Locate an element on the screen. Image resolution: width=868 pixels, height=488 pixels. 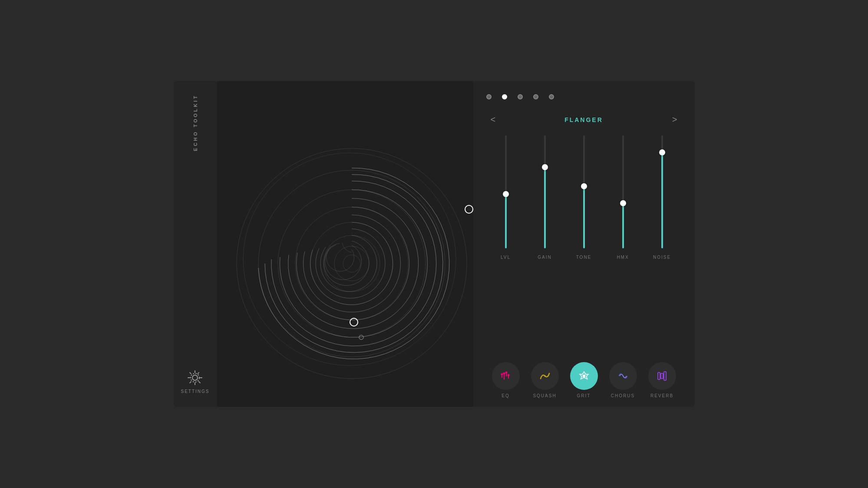
slider-label-gain: GAIN is located at coordinates (545, 257).